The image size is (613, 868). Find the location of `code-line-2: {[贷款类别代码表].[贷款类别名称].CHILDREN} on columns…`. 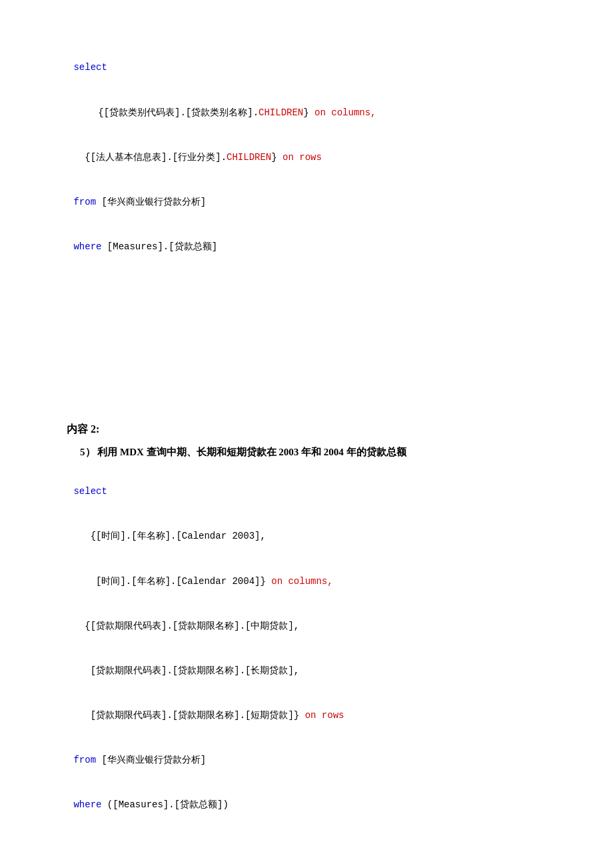

code-line-2: {[贷款类别代码表].[贷款类别名称].CHILDREN} on columns… is located at coordinates (306, 112).